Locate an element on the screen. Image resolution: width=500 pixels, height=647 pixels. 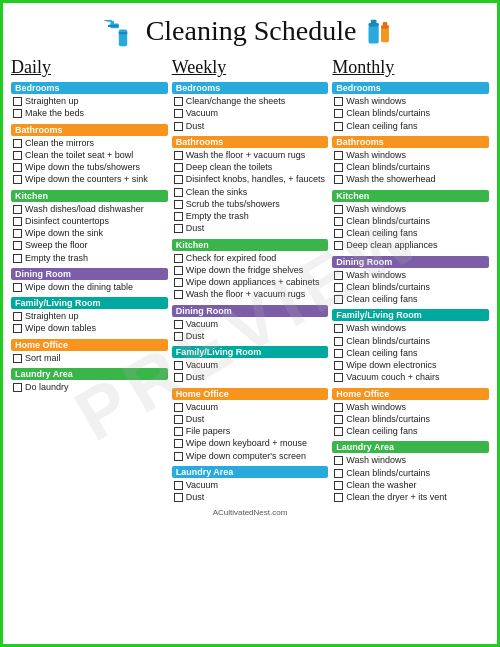
list-item: Dust is located at coordinates (250, 420).